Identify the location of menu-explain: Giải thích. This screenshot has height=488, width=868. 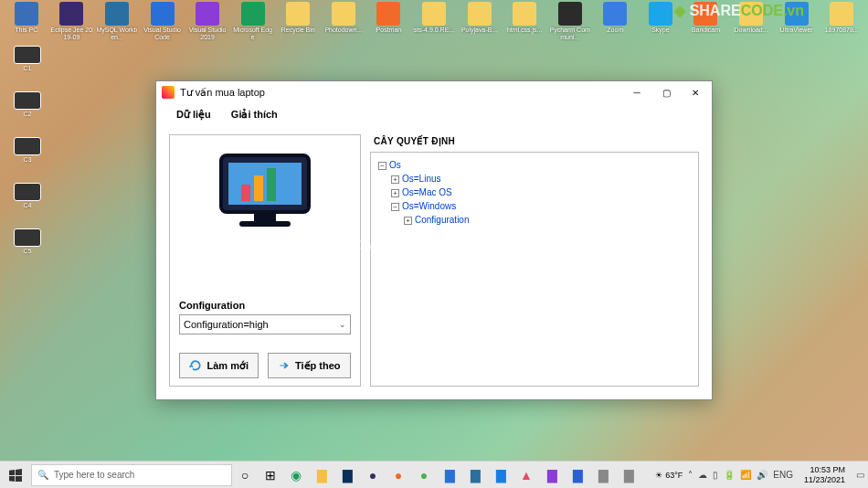
(254, 115).